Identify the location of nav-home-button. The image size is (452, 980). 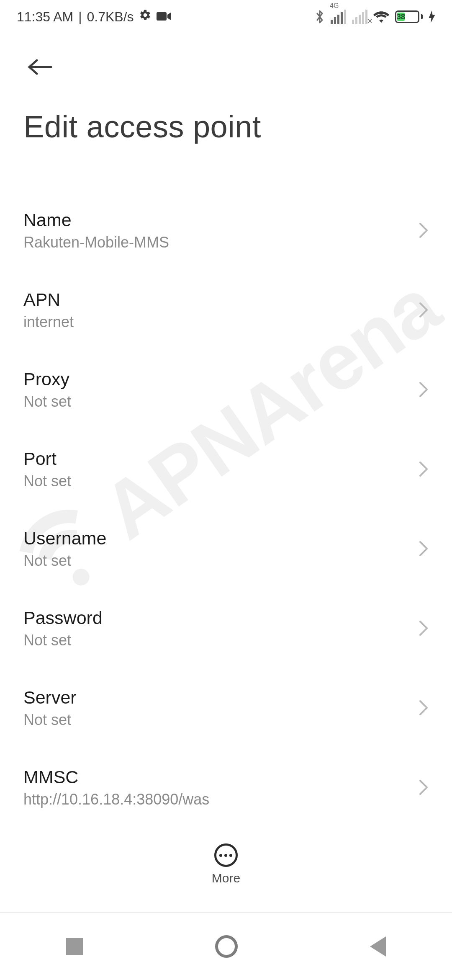
(226, 946).